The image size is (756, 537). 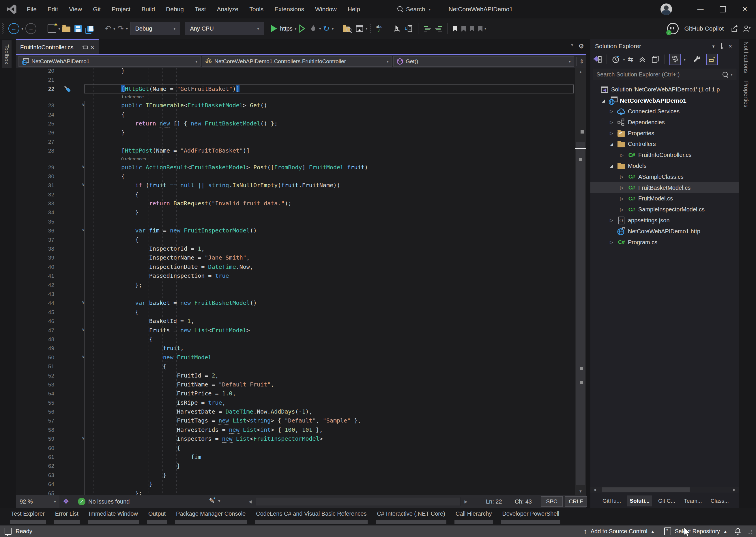 What do you see at coordinates (38, 484) in the screenshot?
I see `line-number-64: 64` at bounding box center [38, 484].